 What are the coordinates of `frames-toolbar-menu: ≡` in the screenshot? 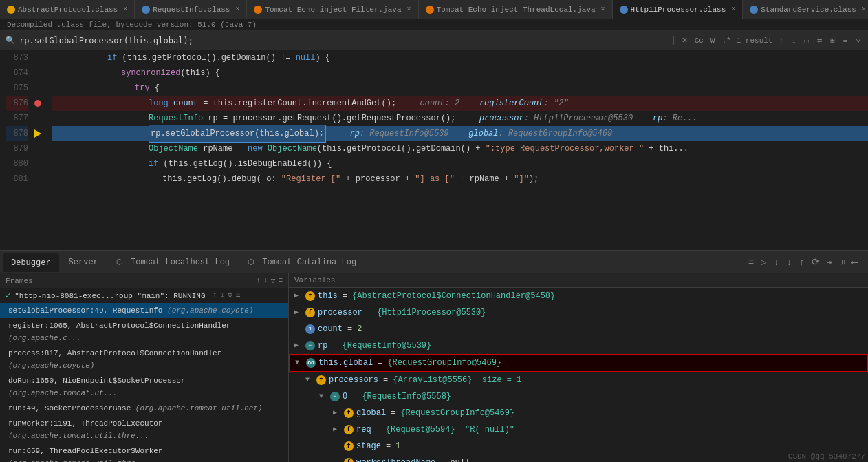 It's located at (281, 281).